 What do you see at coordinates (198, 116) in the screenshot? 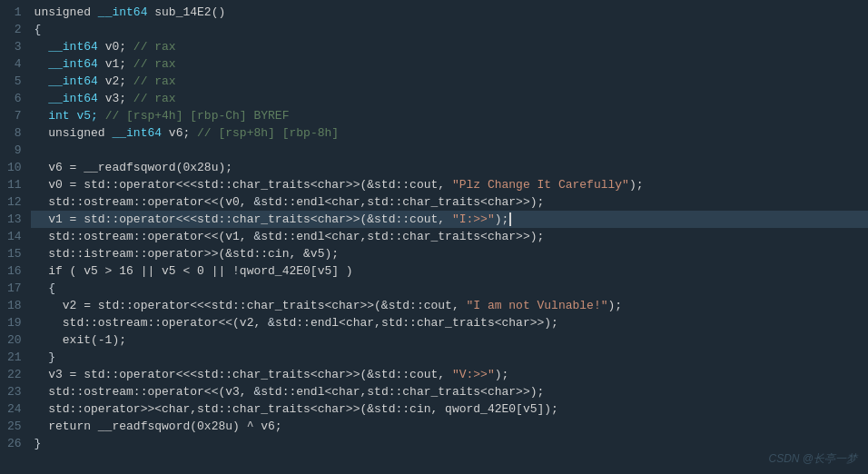
I see `token: // [rsp+4h] [rbp-Ch] BYREF` at bounding box center [198, 116].